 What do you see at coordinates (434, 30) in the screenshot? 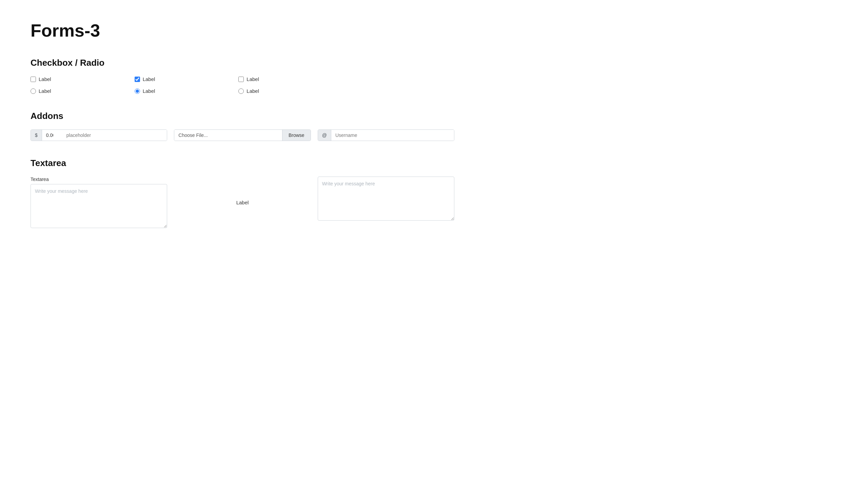
I see `page-title: Forms-3` at bounding box center [434, 30].